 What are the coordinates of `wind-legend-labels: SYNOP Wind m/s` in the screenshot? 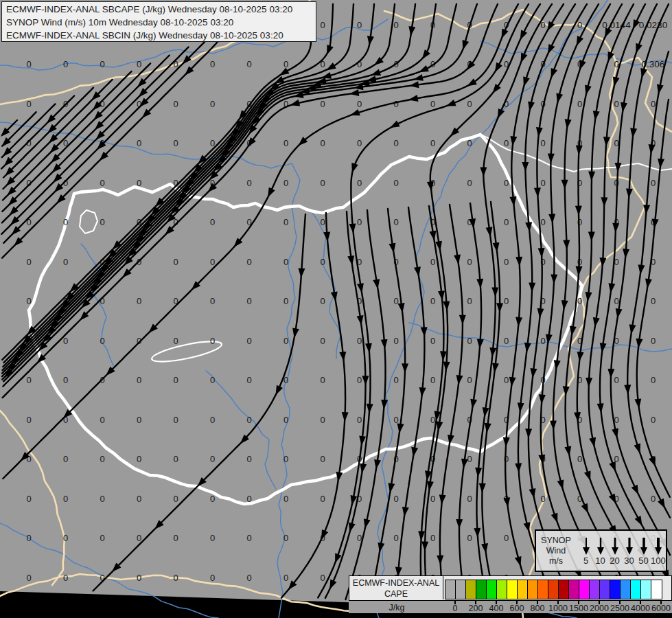 It's located at (556, 551).